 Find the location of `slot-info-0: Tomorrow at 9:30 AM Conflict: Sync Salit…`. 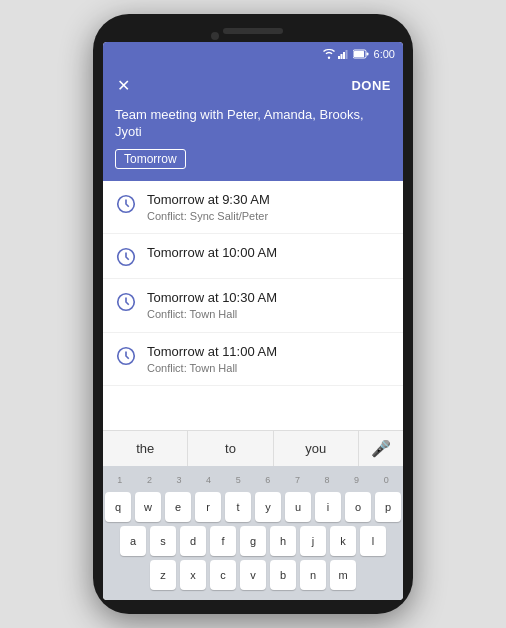

slot-info-0: Tomorrow at 9:30 AM Conflict: Sync Salit… is located at coordinates (208, 207).